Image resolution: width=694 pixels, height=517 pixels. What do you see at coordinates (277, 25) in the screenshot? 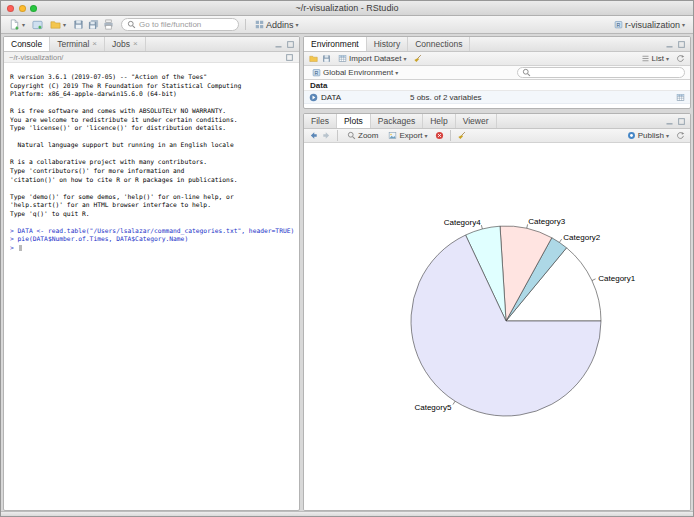
I see `addins-menu-button: Addins ▾` at bounding box center [277, 25].